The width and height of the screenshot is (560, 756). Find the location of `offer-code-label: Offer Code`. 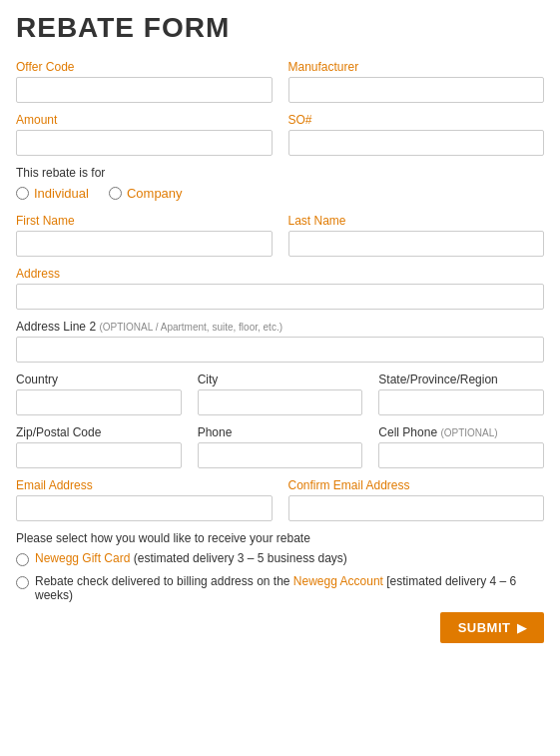

offer-code-label: Offer Code is located at coordinates (144, 67).